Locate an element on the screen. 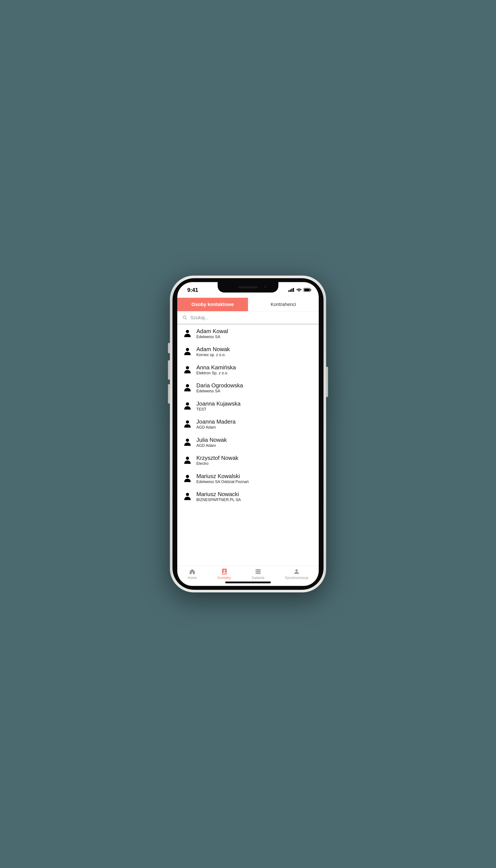 The width and height of the screenshot is (496, 868). contact-list: Adam KowalEdelweiss SAAdam NowakKornex s… is located at coordinates (248, 445).